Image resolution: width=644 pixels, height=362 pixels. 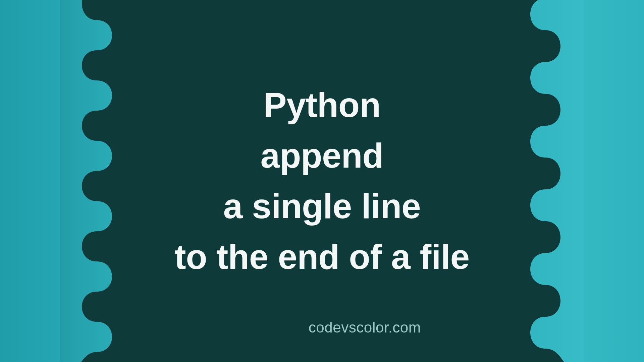 I want to click on headline-line-4: to the end of a file, so click(x=322, y=257).